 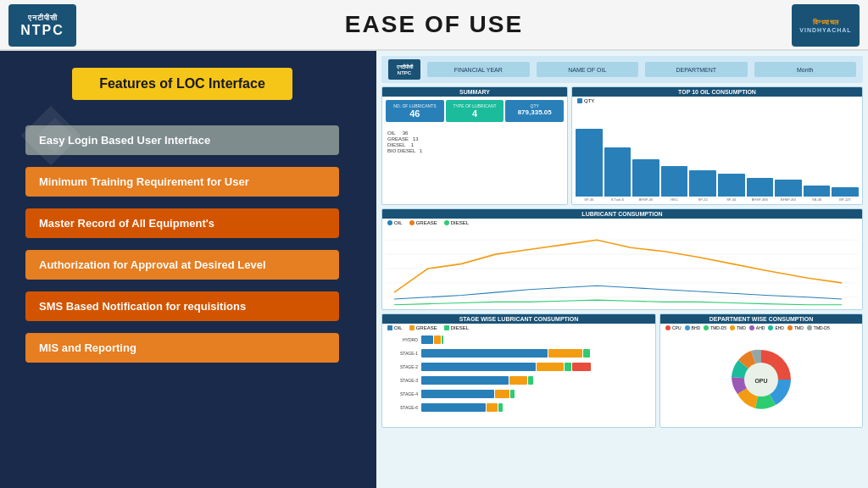 I want to click on bar-col: HEC, so click(x=675, y=184).